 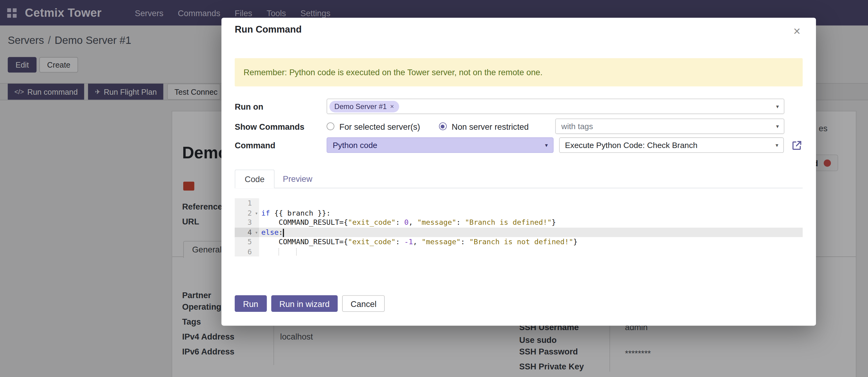 What do you see at coordinates (531, 227) in the screenshot?
I see `editor-code: if {{ branch }}: COMMAND_RESULT={"exit_c…` at bounding box center [531, 227].